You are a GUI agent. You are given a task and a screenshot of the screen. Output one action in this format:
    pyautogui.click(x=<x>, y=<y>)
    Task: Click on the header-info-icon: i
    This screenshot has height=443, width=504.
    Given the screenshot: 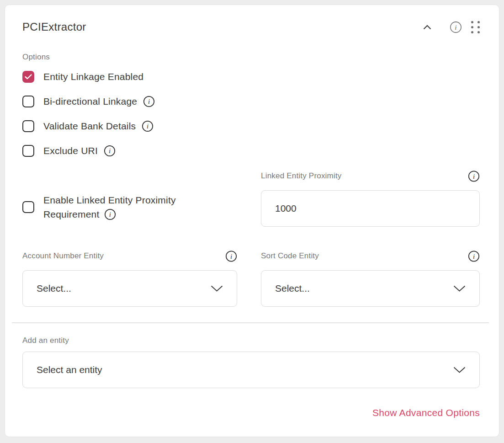 What is the action you would take?
    pyautogui.click(x=456, y=27)
    